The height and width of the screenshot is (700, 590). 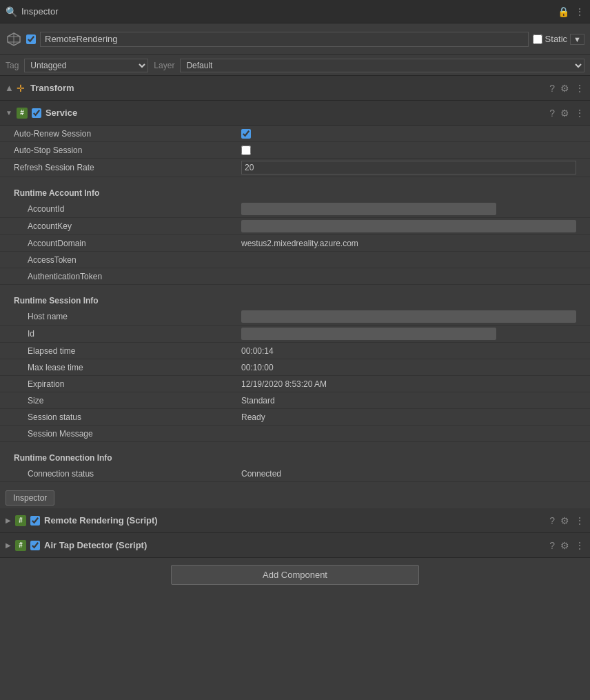 What do you see at coordinates (295, 113) in the screenshot?
I see `service-title: Service` at bounding box center [295, 113].